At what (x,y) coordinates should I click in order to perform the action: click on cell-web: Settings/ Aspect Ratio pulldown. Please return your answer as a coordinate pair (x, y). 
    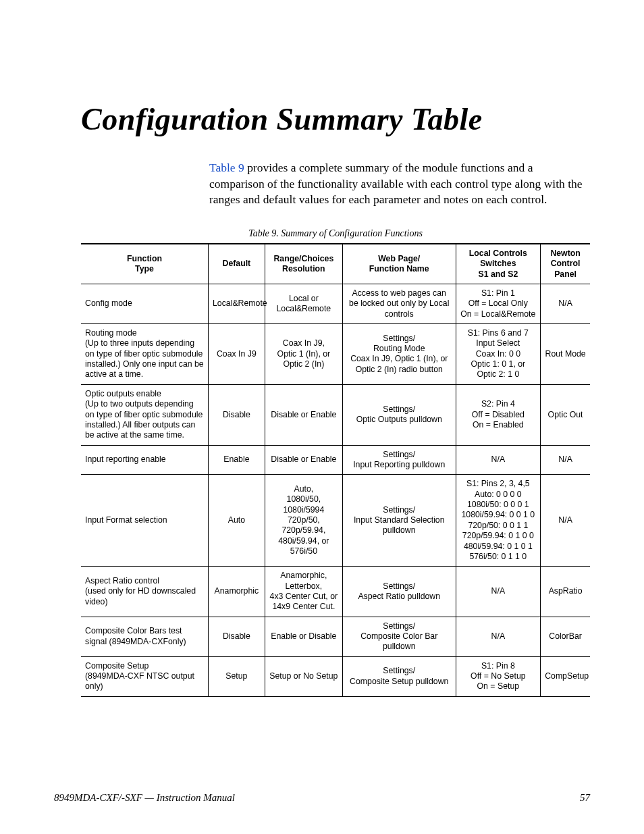
    Looking at the image, I should click on (399, 592).